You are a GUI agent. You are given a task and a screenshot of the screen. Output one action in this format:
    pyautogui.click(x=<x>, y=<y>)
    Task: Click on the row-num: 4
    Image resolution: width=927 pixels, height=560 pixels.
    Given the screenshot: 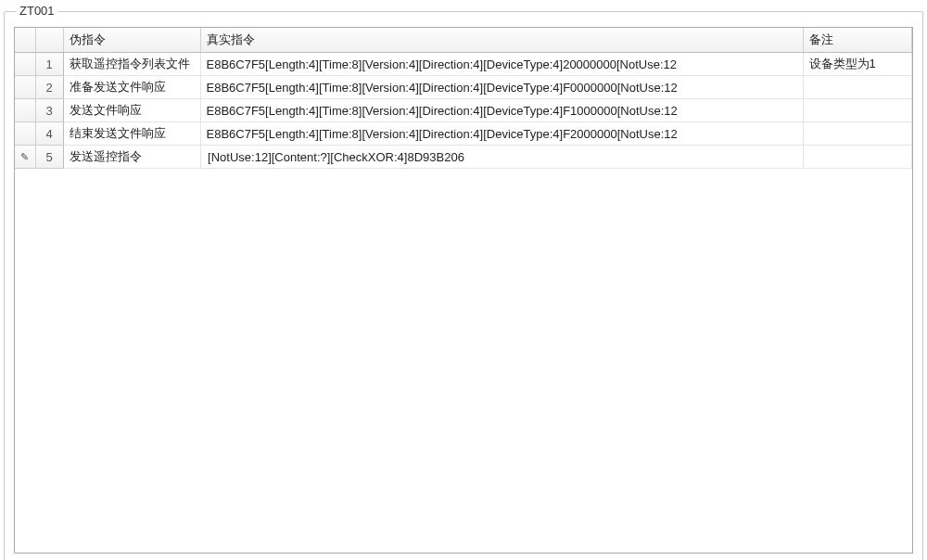 What is the action you would take?
    pyautogui.click(x=49, y=134)
    